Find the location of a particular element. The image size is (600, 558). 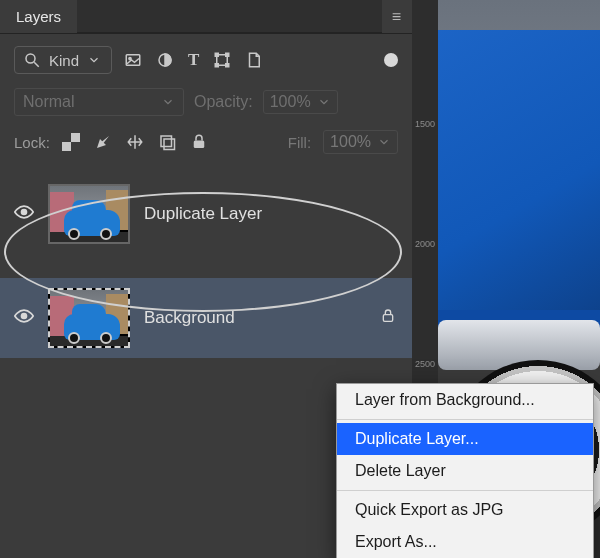

opacity-input: 100% is located at coordinates (300, 102).